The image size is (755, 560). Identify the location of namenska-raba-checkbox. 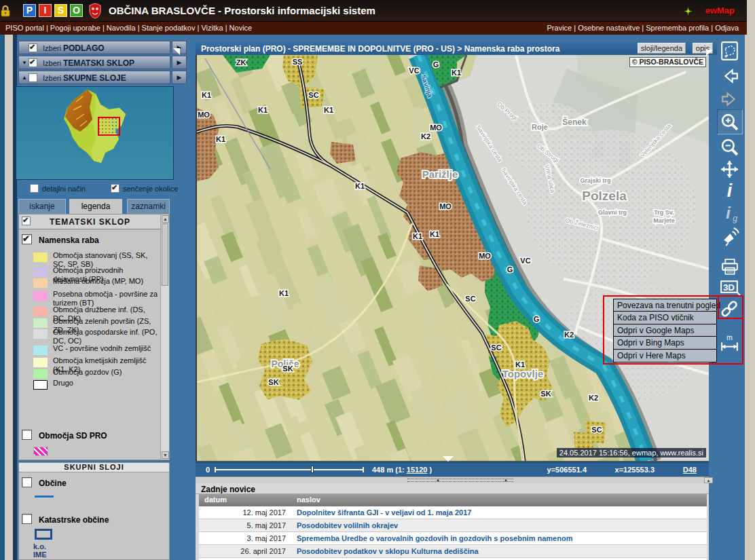
(27, 239).